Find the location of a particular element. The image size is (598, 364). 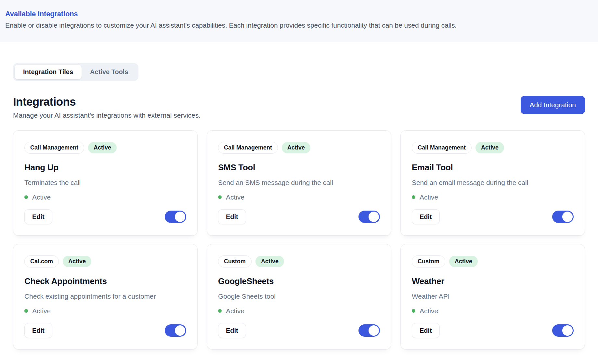

available-integrations-link: Available Integrations is located at coordinates (299, 14).